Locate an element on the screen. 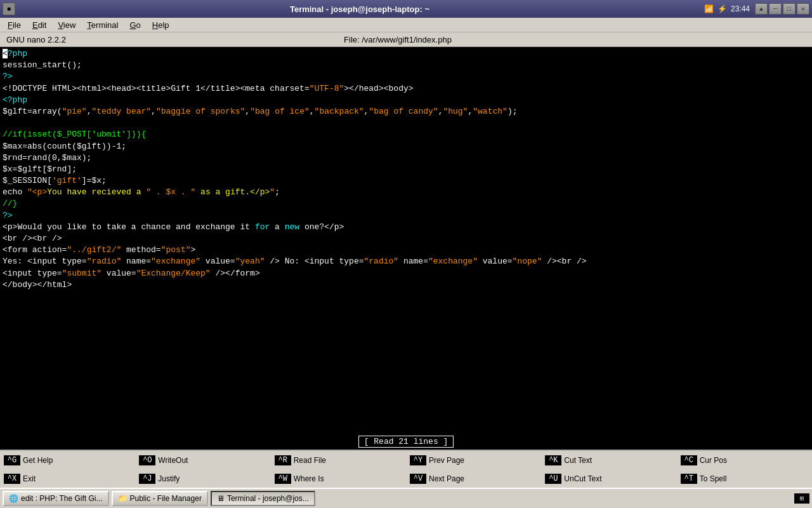 The image size is (812, 508). shortcut-writeout: ^O WriteOut is located at coordinates (203, 460).